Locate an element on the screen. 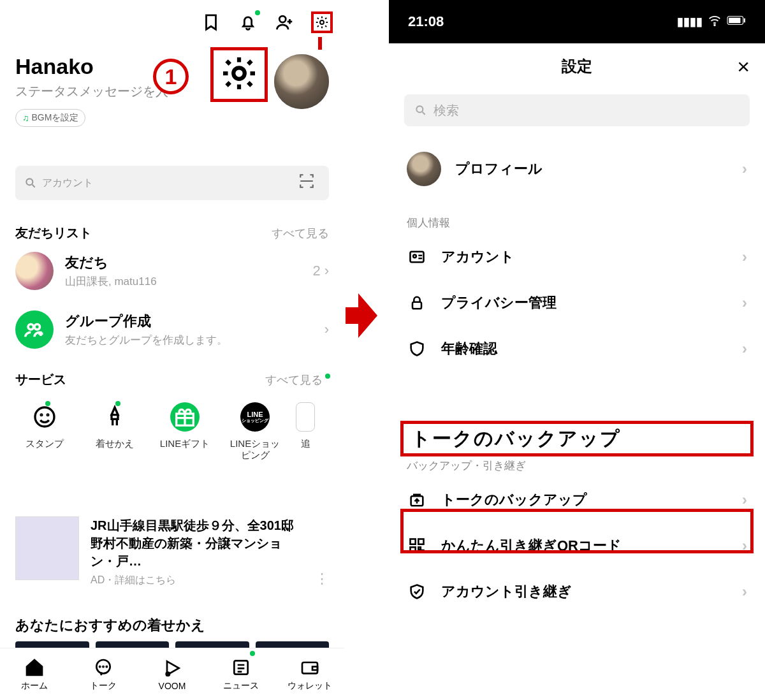 This screenshot has width=765, height=700. friends-see-all: すべて見る is located at coordinates (300, 233).